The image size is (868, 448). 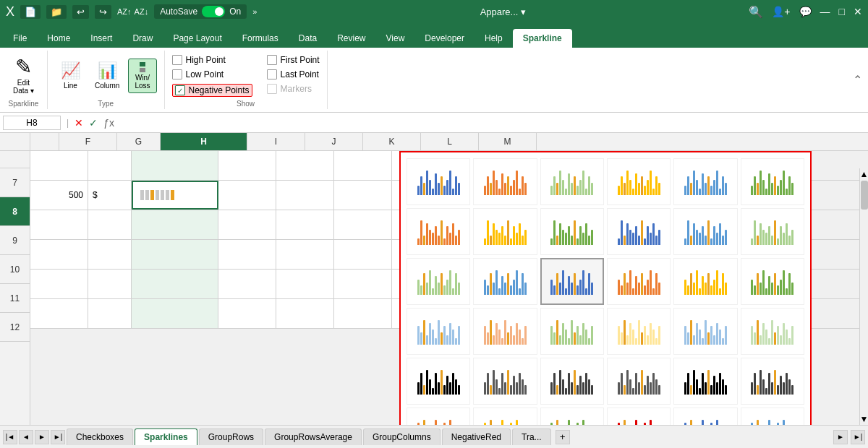 What do you see at coordinates (864, 195) in the screenshot?
I see `scroll-thumb` at bounding box center [864, 195].